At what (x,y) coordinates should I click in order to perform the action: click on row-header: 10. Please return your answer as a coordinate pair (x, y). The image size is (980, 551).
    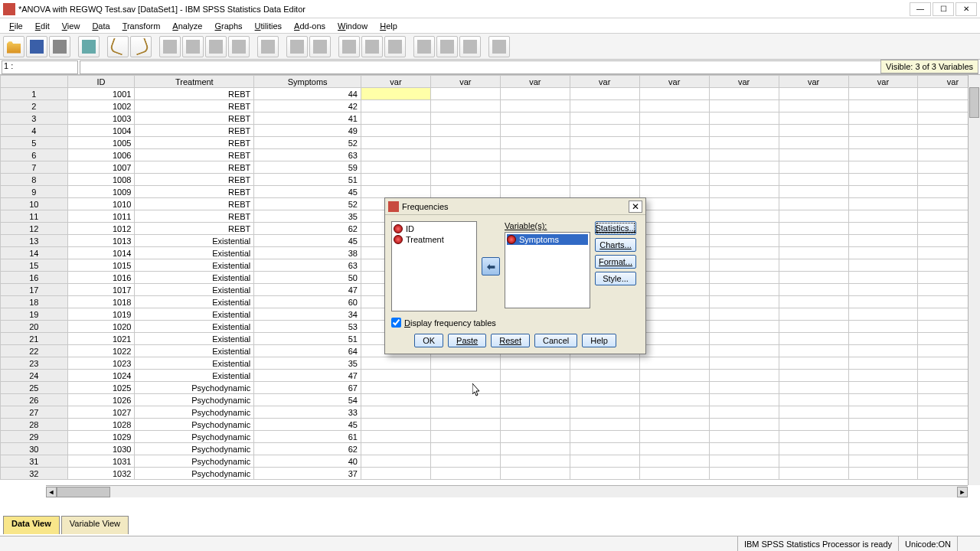
    Looking at the image, I should click on (34, 204).